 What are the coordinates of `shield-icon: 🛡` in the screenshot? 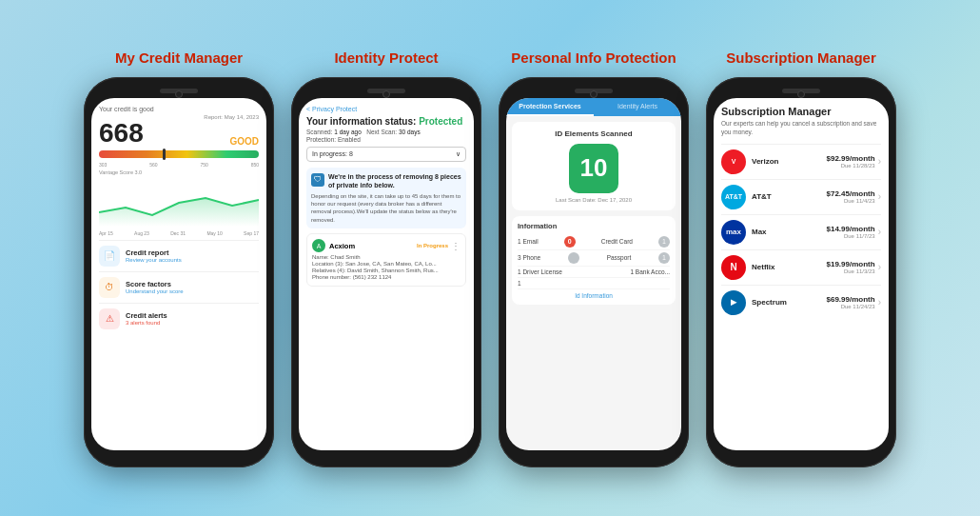 It's located at (318, 180).